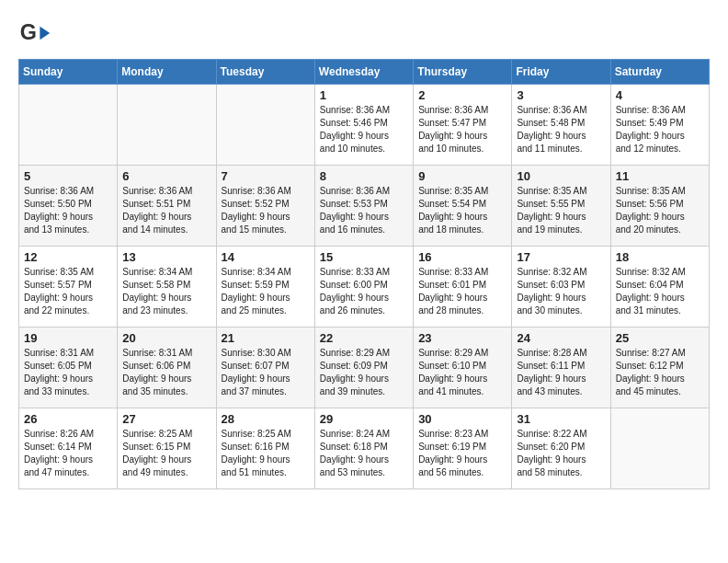 This screenshot has height=563, width=728. I want to click on calendar-cell: 23Sunrise: 8:29 AMSunset: 6:10 PMDayligh…, so click(463, 368).